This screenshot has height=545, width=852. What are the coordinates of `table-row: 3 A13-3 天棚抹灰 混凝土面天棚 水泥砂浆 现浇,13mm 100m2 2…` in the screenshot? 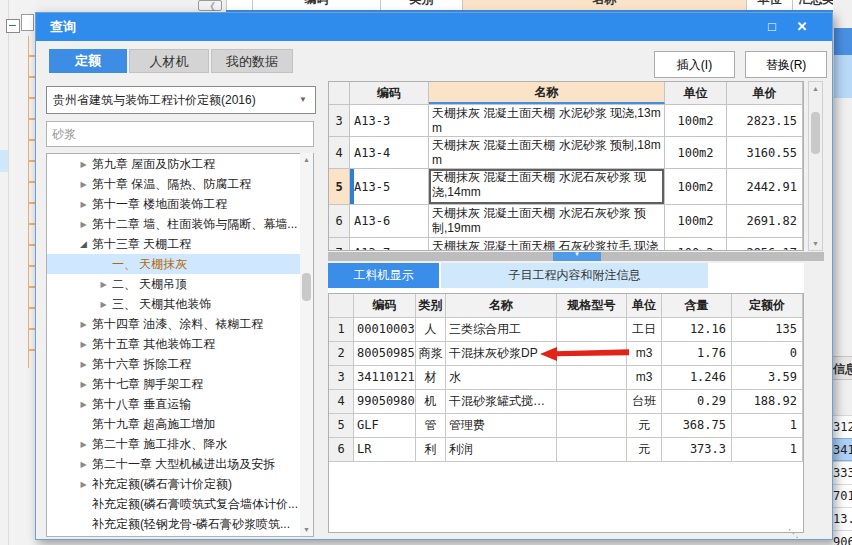 It's located at (566, 121).